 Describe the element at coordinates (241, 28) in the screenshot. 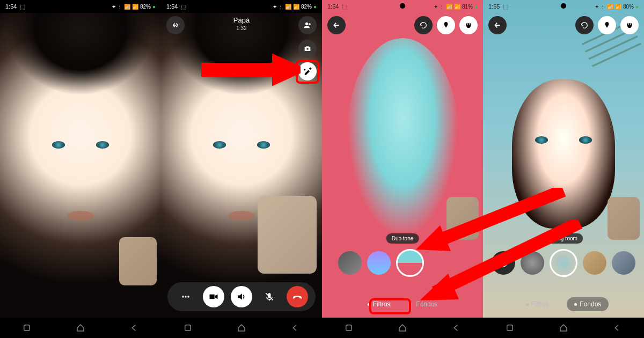

I see `call-duration: 1:32` at that location.